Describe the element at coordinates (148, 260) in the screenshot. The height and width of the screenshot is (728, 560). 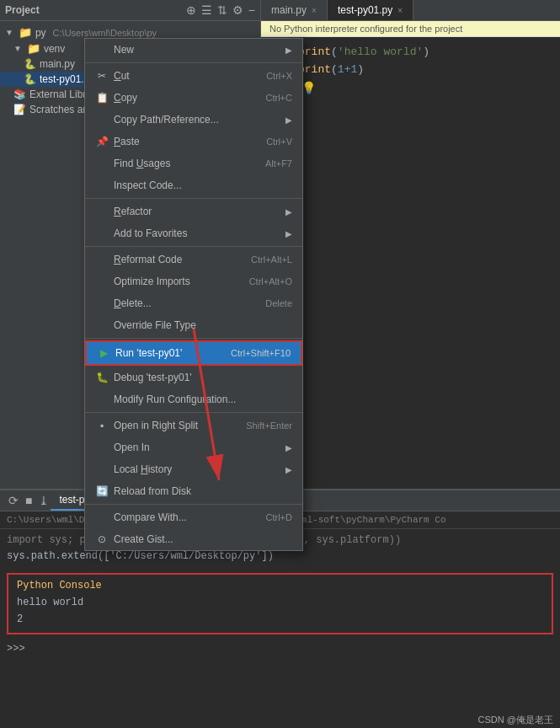
I see `menu-reformat-label: Reformat Code` at that location.